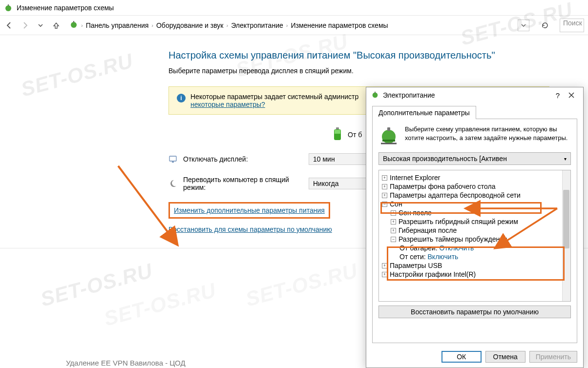 Image resolution: width=588 pixels, height=368 pixels. What do you see at coordinates (339, 25) in the screenshot?
I see `crumb-edit-plan: Изменение параметров схемы` at bounding box center [339, 25].